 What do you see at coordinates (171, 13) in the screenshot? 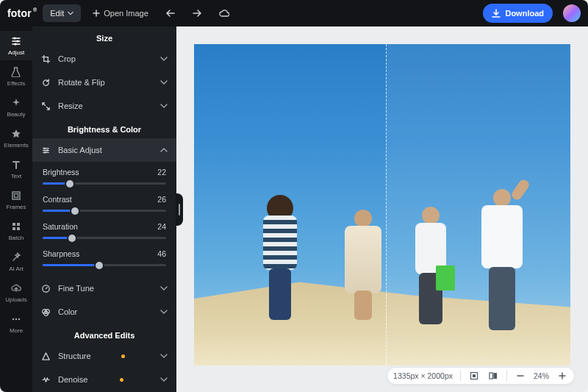
I see `undo-button` at bounding box center [171, 13].